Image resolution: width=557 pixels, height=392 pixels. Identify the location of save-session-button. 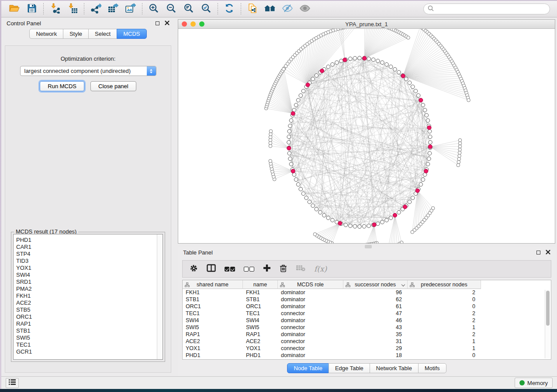
(32, 9).